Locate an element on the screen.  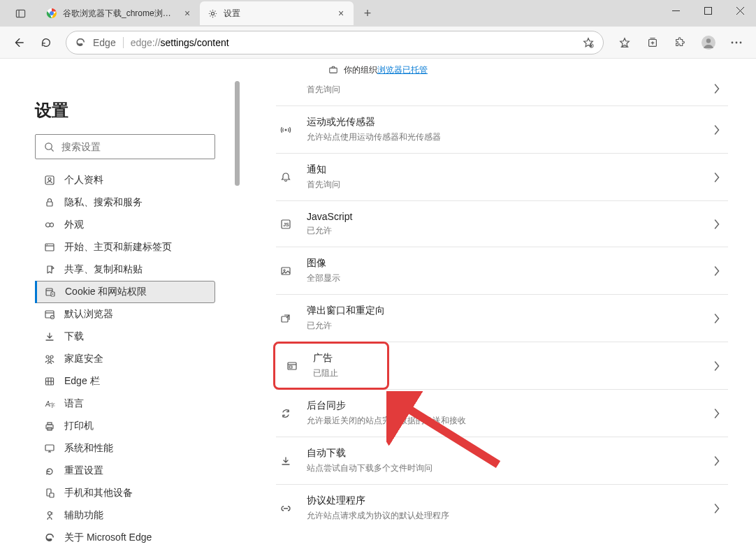
settings-row-8: 自动下载站点尝试自动下载多个文件时询问 is located at coordinates (502, 460).